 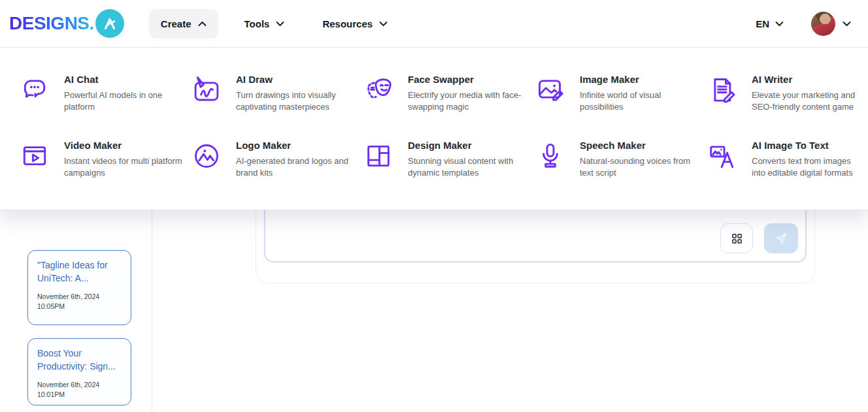 I want to click on menu-item-text: AI Draw Turn drawings into visually capt…, so click(x=297, y=93).